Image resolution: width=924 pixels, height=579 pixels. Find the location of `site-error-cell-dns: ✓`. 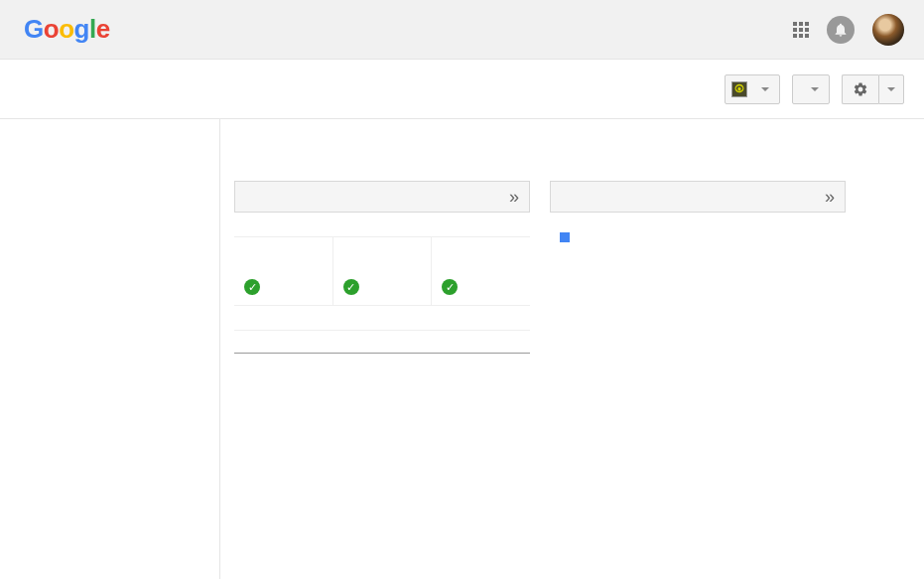

site-error-cell-dns: ✓ is located at coordinates (284, 271).